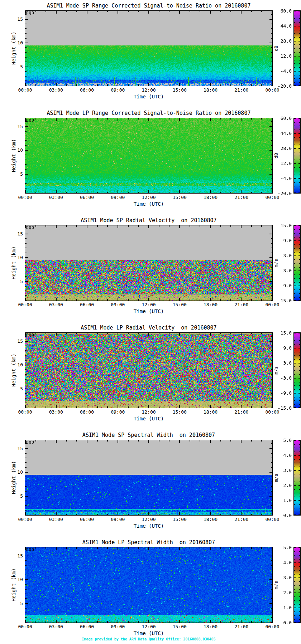  What do you see at coordinates (287, 500) in the screenshot?
I see `colorbar-tick-label: 1.0` at bounding box center [287, 500].